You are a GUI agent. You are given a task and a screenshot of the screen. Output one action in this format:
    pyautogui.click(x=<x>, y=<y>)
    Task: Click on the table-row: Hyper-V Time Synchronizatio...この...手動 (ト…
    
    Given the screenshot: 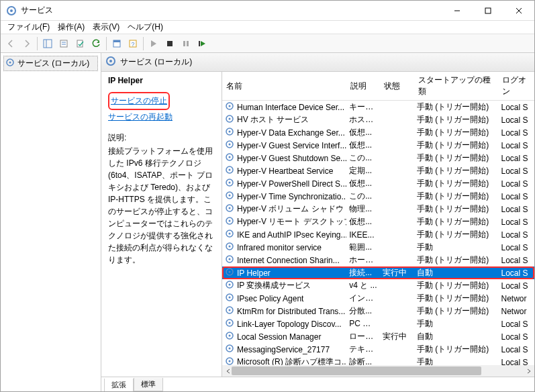 What is the action you would take?
    pyautogui.click(x=379, y=196)
    